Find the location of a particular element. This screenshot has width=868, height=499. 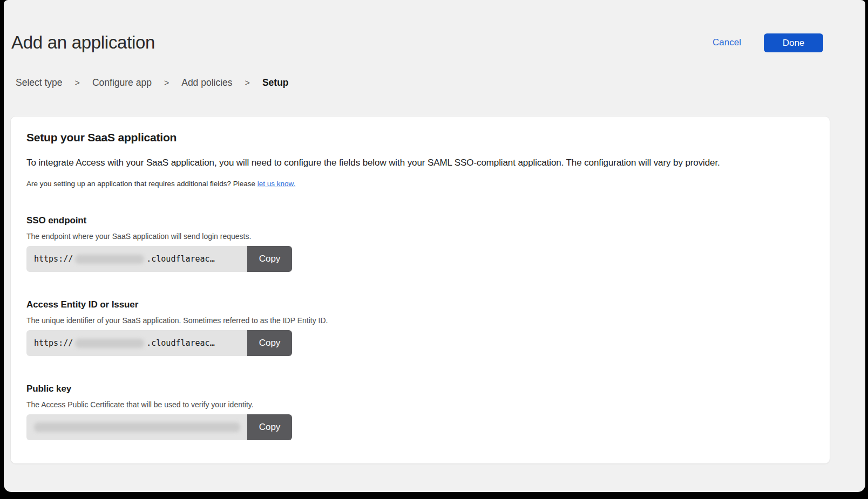

page-title: Add an application is located at coordinates (83, 43).